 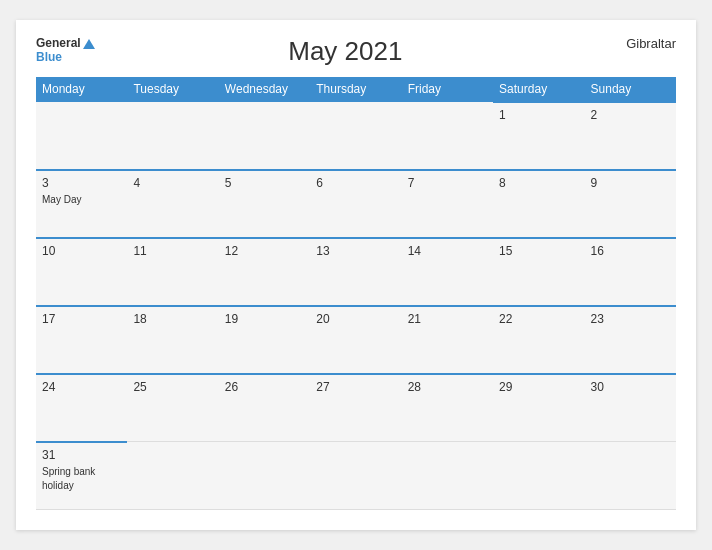 What do you see at coordinates (346, 52) in the screenshot?
I see `calendar-title: May 2021` at bounding box center [346, 52].